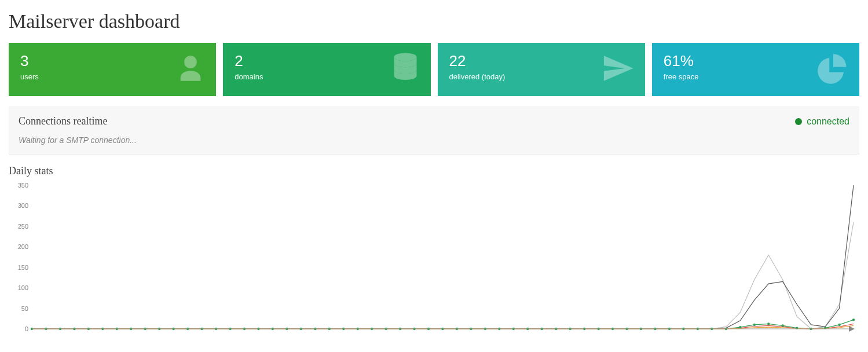  Describe the element at coordinates (25, 309) in the screenshot. I see `svg-text: 50` at that location.